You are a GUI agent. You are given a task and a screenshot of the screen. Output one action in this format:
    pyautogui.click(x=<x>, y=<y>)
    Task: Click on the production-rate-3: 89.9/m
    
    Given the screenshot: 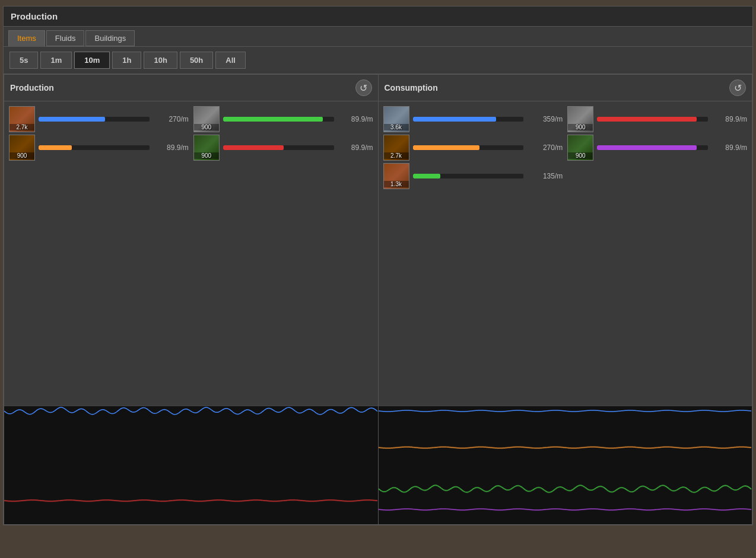 What is the action you would take?
    pyautogui.click(x=355, y=148)
    